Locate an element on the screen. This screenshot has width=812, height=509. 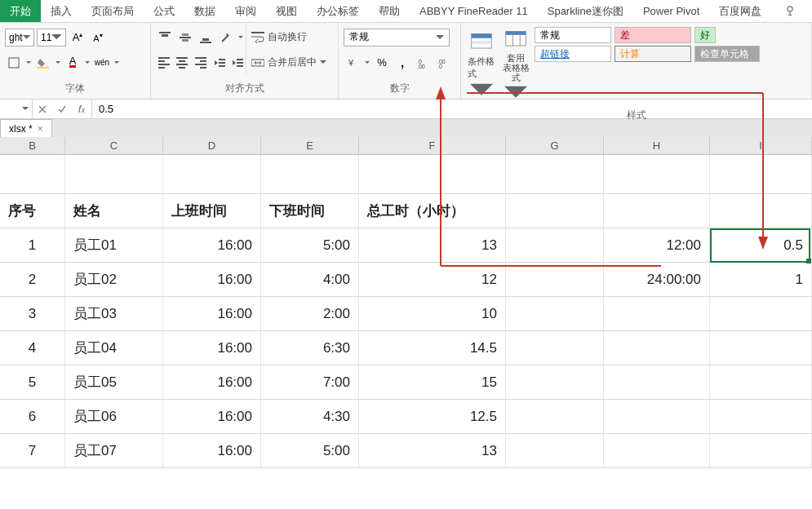
accept-formula-icon is located at coordinates (62, 109).